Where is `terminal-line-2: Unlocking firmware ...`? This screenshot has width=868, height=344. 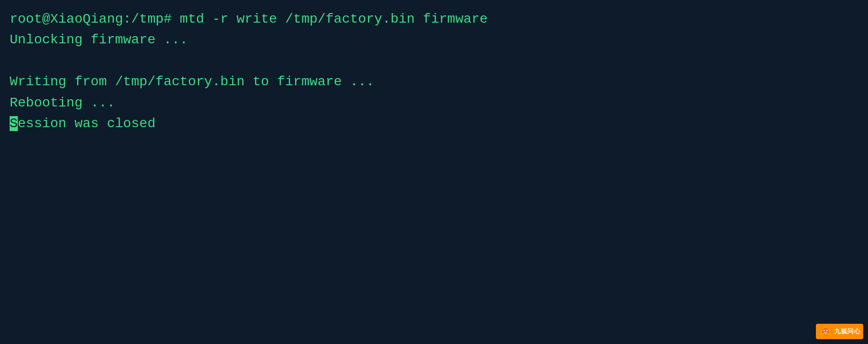
terminal-line-2: Unlocking firmware ... is located at coordinates (434, 40).